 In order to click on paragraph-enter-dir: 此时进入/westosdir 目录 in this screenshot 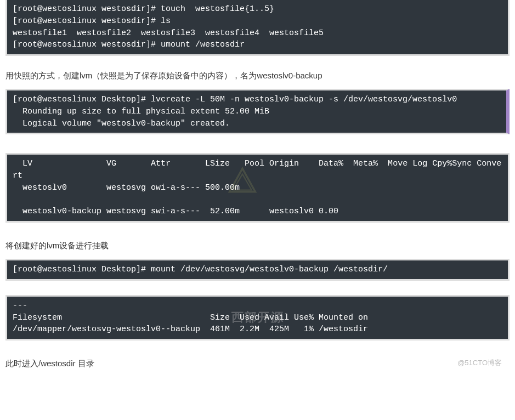, I will do `click(258, 364)`.